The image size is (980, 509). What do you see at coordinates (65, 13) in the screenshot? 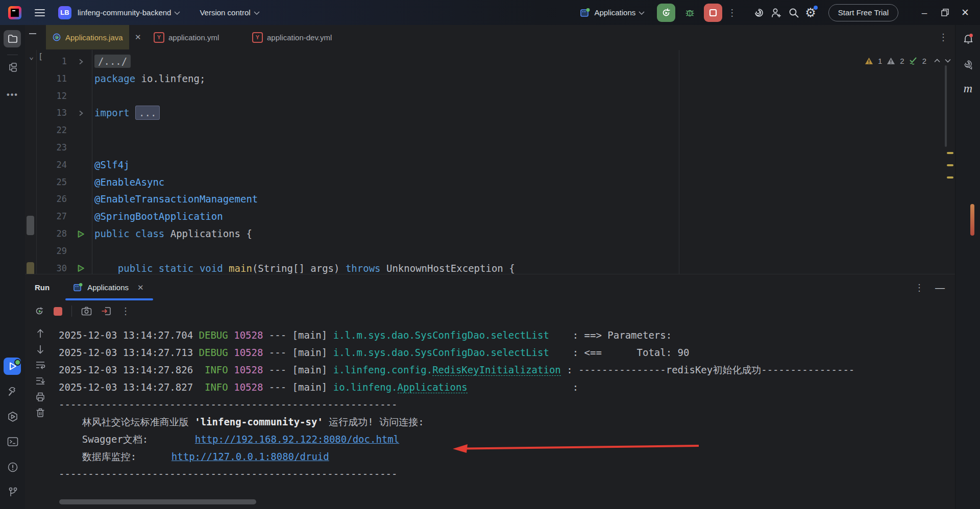
I see `project-badge: LB` at bounding box center [65, 13].